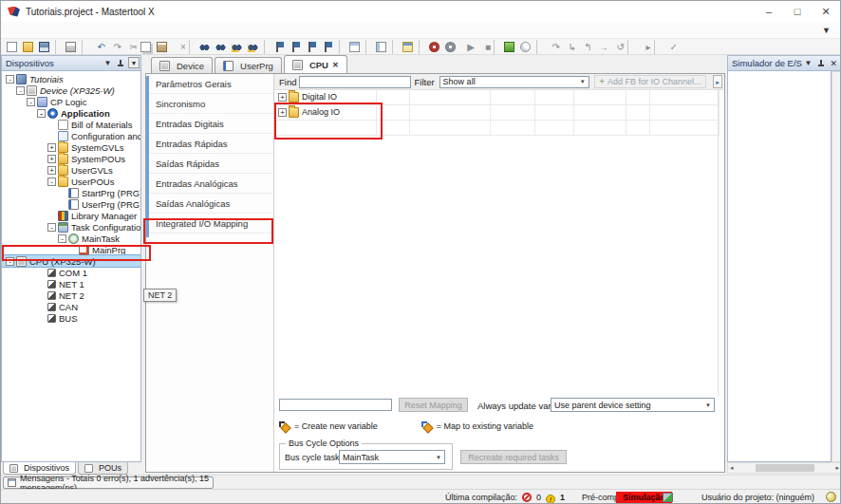 This screenshot has width=841, height=504. I want to click on build-icon, so click(408, 47).